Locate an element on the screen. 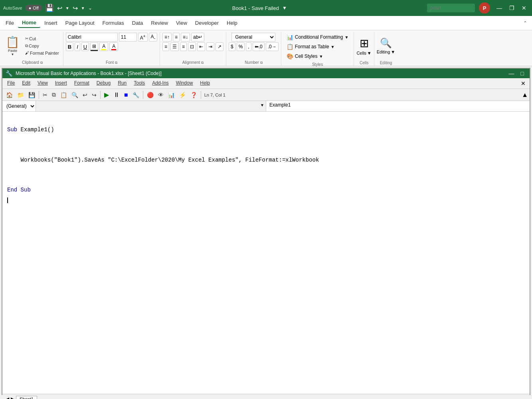  increase-decimal-button: .0→ is located at coordinates (272, 47).